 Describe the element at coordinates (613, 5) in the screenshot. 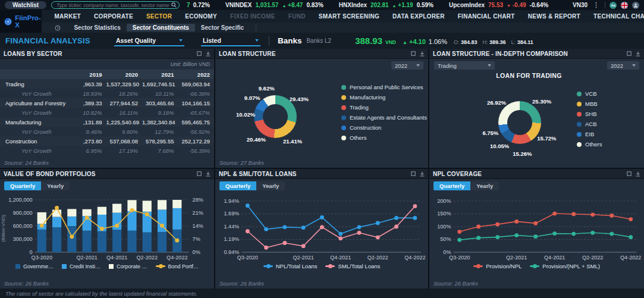

I see `font-size-icon: Aa` at that location.